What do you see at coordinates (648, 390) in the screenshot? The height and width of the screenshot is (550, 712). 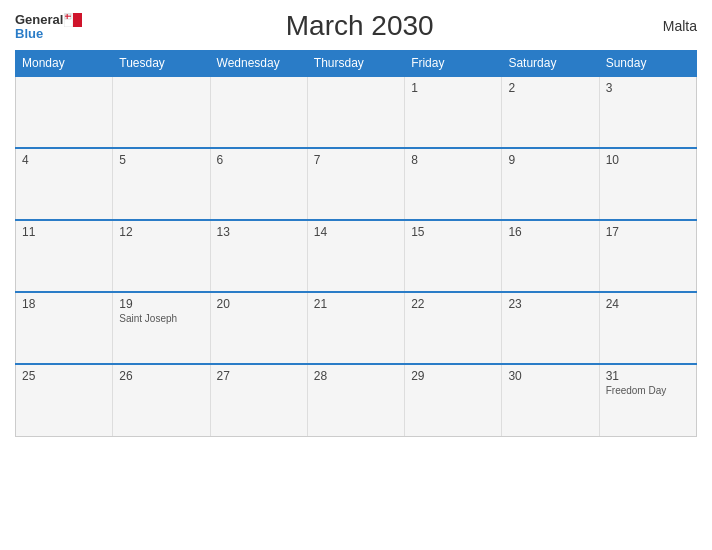 I see `holiday-label: Freedom Day` at bounding box center [648, 390].